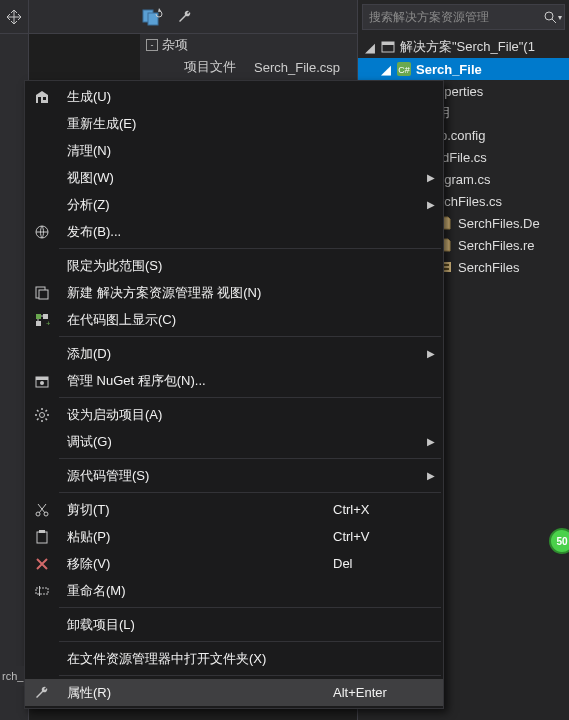  Describe the element at coordinates (175, 45) in the screenshot. I see `file-group-label: 杂项` at that location.